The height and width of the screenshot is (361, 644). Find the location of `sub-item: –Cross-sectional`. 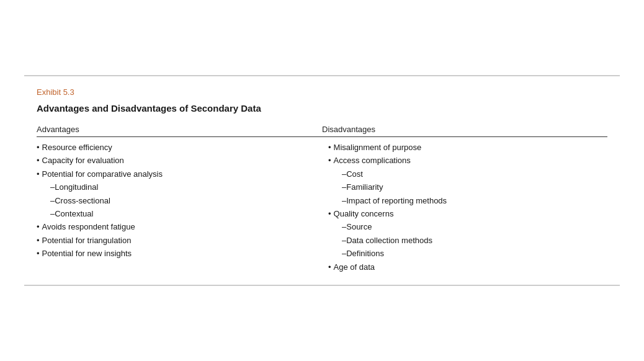

sub-item: –Cross-sectional is located at coordinates (176, 201).